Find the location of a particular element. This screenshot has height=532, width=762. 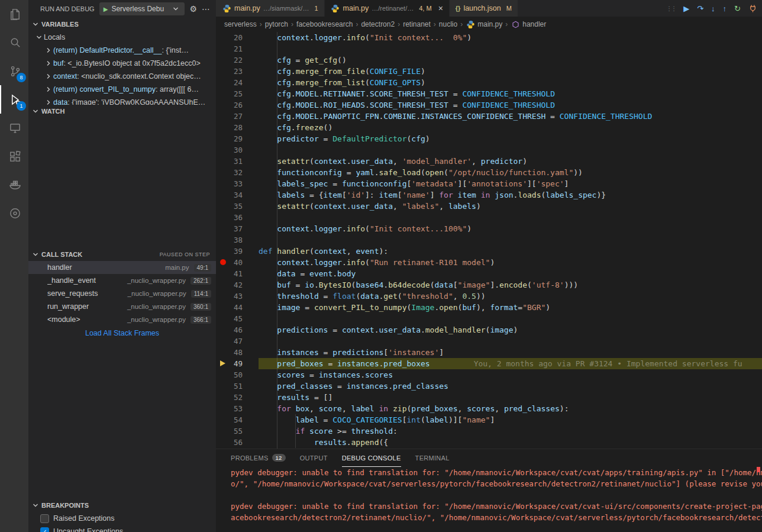

breadcrumb-item: nuclio is located at coordinates (448, 24).